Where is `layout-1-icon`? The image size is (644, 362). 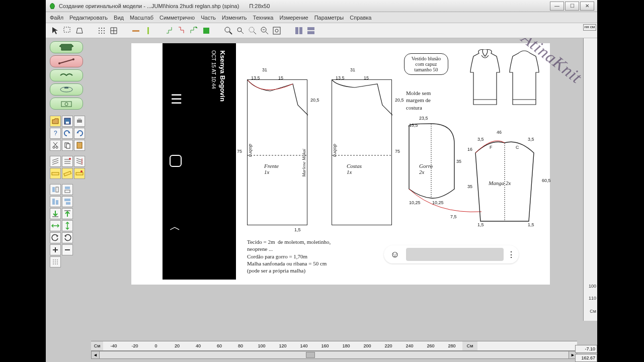 layout-1-icon is located at coordinates (299, 31).